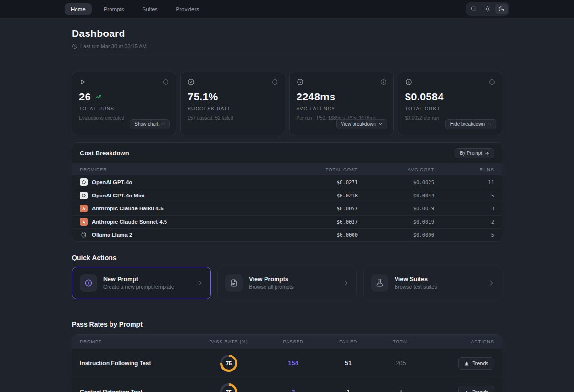  I want to click on theme-toggle, so click(488, 9).